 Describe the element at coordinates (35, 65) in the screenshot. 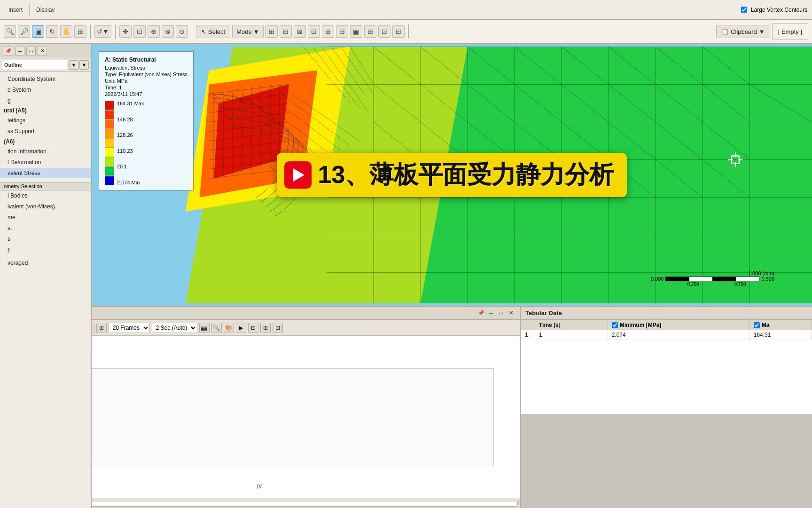

I see `outline-search-box: Outline` at that location.